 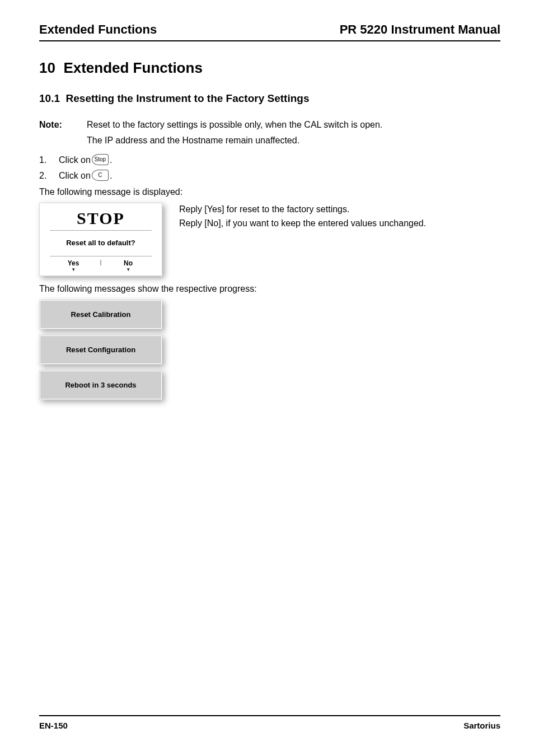 I want to click on header-left: Extended Functions, so click(x=98, y=30).